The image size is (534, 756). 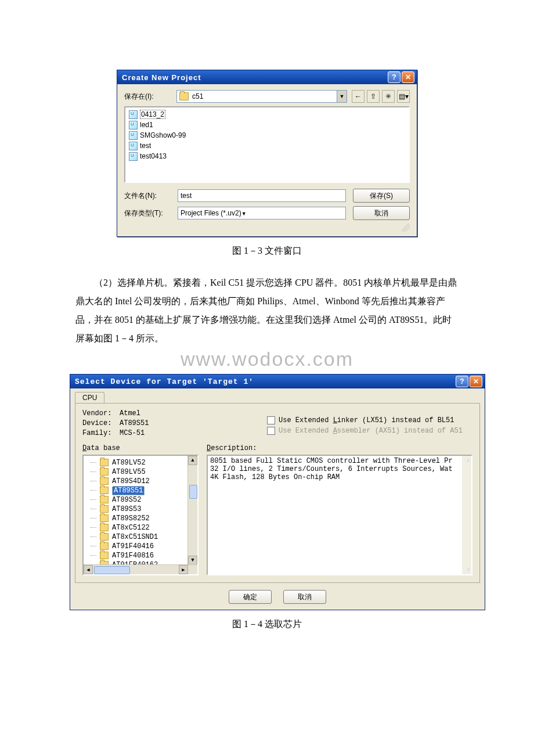 What do you see at coordinates (267, 114) in the screenshot?
I see `list-item: 0413_2` at bounding box center [267, 114].